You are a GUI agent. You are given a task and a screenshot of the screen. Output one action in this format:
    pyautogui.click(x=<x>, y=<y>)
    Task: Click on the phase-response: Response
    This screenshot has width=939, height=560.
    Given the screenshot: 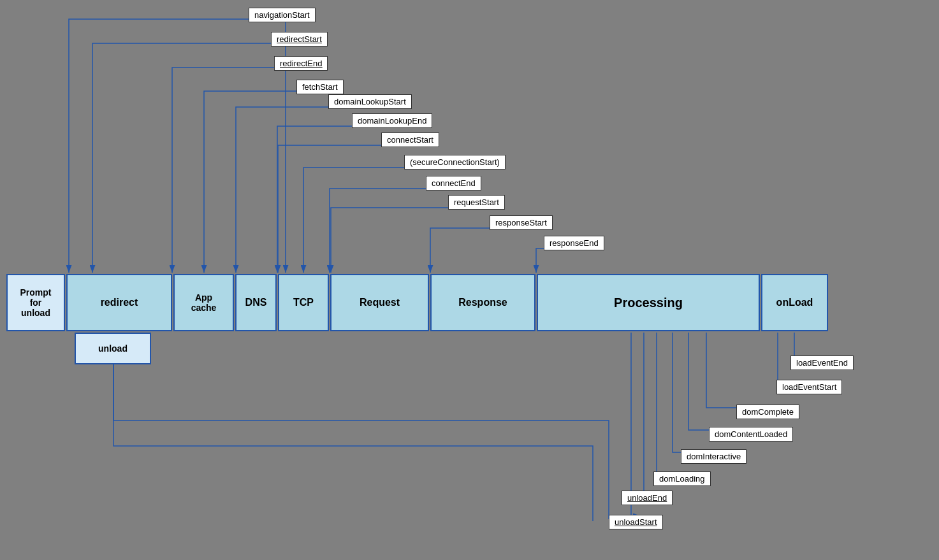 What is the action you would take?
    pyautogui.click(x=483, y=303)
    